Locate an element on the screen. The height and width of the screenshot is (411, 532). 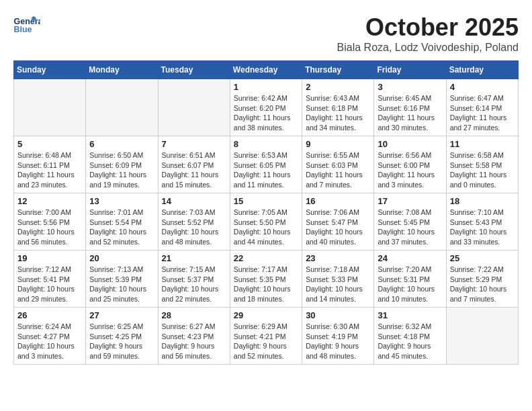
day-number: 5 is located at coordinates (50, 144).